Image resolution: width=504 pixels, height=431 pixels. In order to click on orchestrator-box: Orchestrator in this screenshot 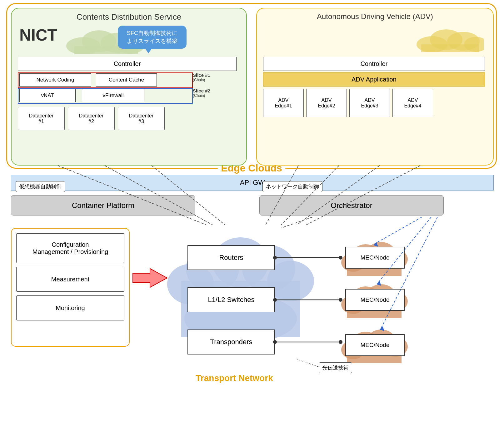, I will do `click(352, 206)`.